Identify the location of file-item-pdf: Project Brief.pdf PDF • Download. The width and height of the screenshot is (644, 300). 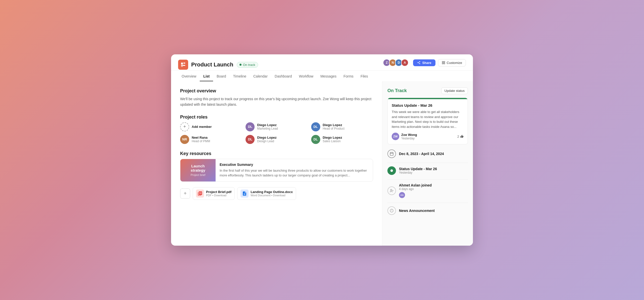
(214, 194).